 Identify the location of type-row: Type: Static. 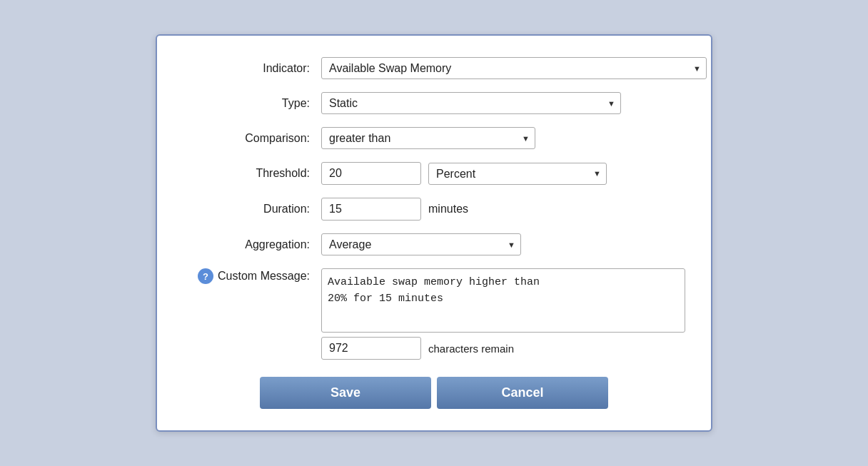
(434, 103).